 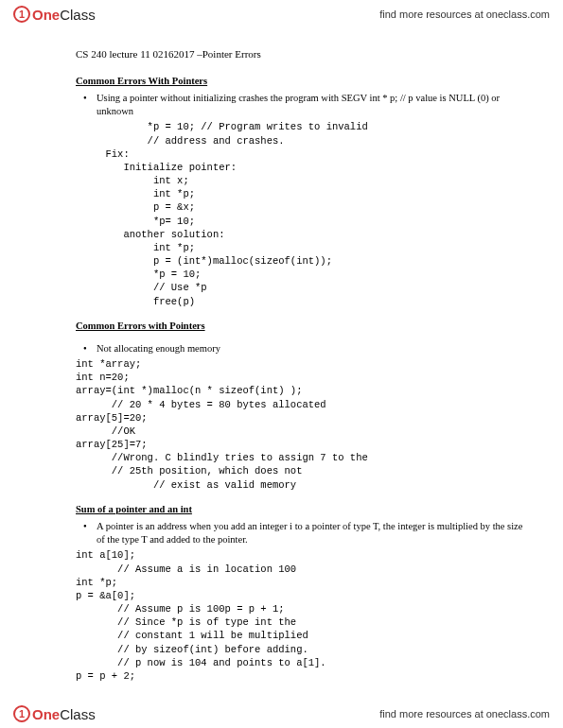 I want to click on document-title: CS 240 lecture 11 02162017 –Pointer Erro…, so click(x=301, y=55).